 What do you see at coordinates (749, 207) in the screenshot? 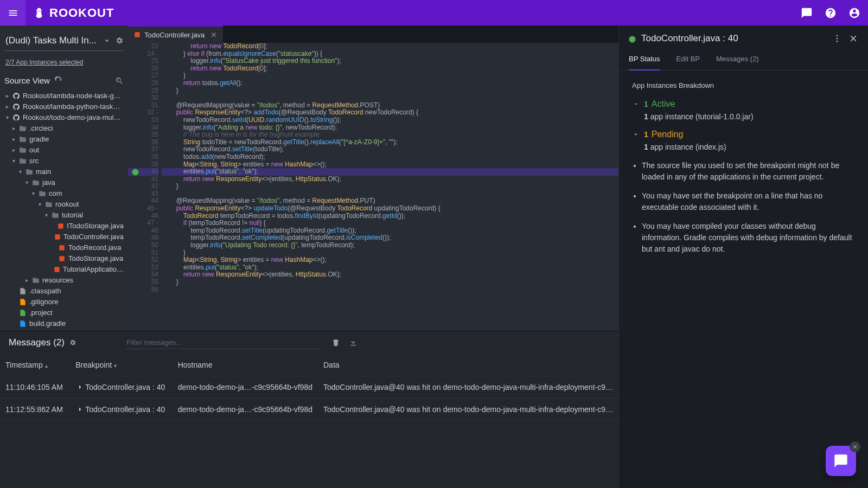
I see `hints-list: The source file you used to set the brea…` at bounding box center [749, 207].